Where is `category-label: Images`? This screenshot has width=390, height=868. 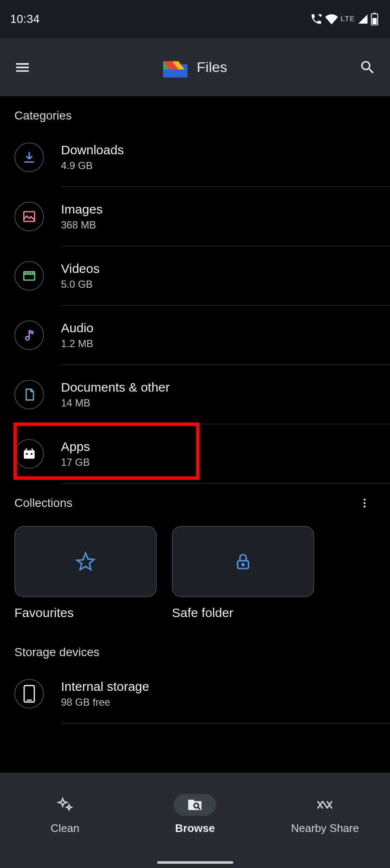
category-label: Images is located at coordinates (221, 209).